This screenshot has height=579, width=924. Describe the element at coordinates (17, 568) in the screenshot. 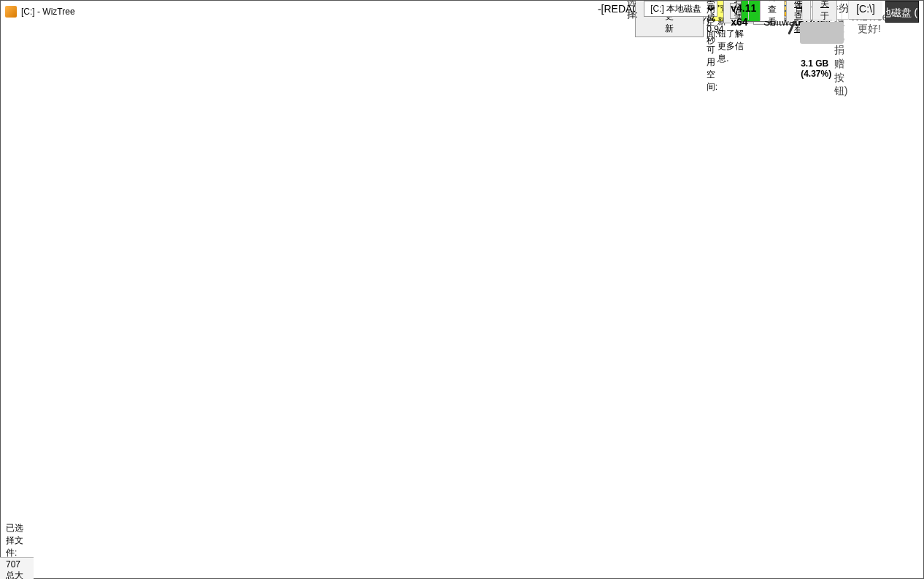

I see `status-bar: 已选择文件: 707 总大小: 21.7 MB` at that location.